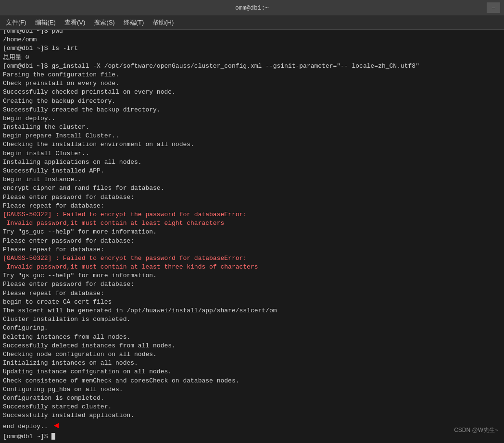  Describe the element at coordinates (252, 92) in the screenshot. I see `terminal-line: Successfully checked preinstall on every…` at that location.